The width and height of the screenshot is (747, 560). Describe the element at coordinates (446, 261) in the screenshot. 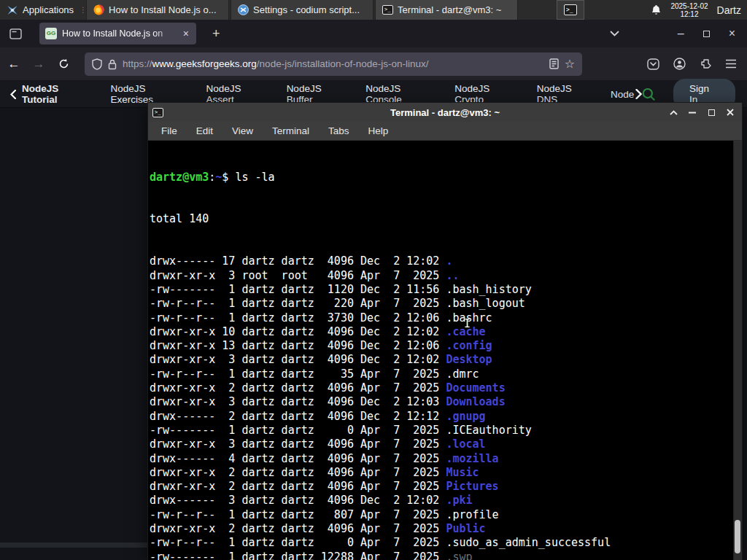

I see `ls-row: drwx------ 17 dartz dartz 4096 Dec 2 12:…` at that location.